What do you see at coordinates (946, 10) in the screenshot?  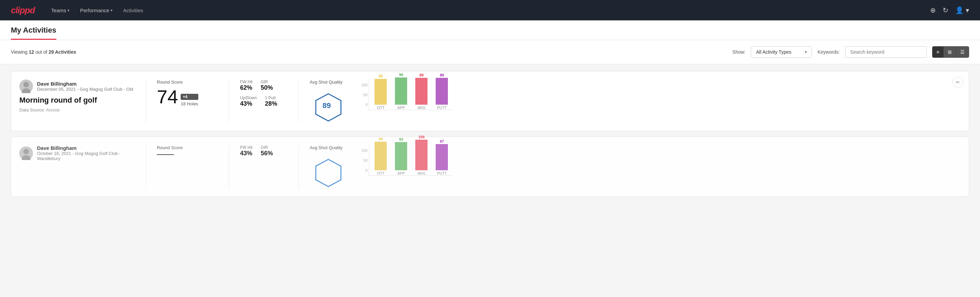 I see `refresh-icon: ↻` at bounding box center [946, 10].